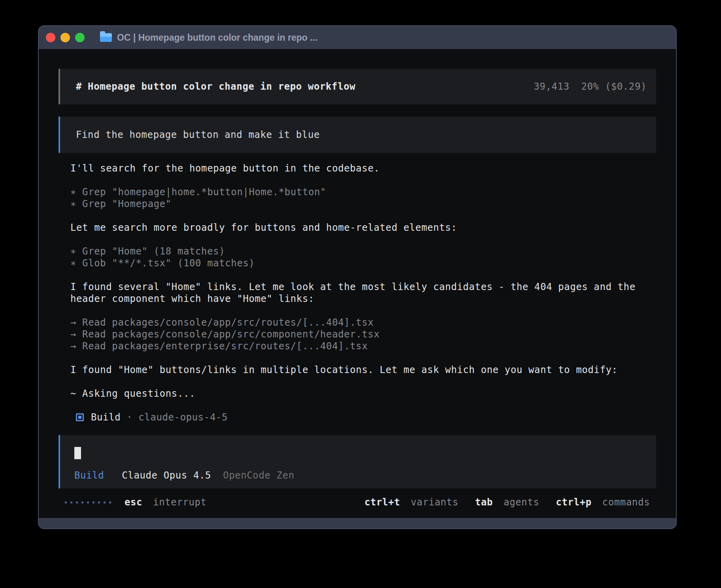  Describe the element at coordinates (434, 502) in the screenshot. I see `shortcut-label: variants` at that location.